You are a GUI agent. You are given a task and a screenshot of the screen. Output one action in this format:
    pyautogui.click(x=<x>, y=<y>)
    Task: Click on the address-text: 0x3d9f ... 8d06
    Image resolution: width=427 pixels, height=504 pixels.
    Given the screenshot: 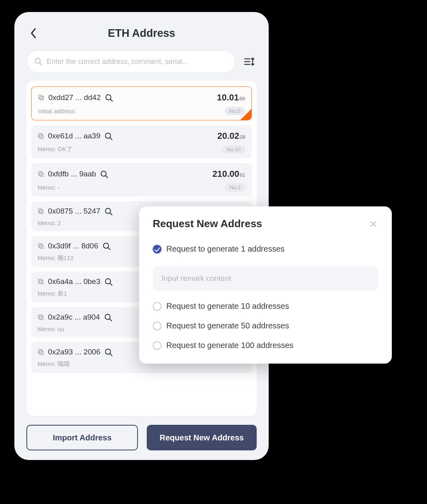 What is the action you would take?
    pyautogui.click(x=73, y=246)
    